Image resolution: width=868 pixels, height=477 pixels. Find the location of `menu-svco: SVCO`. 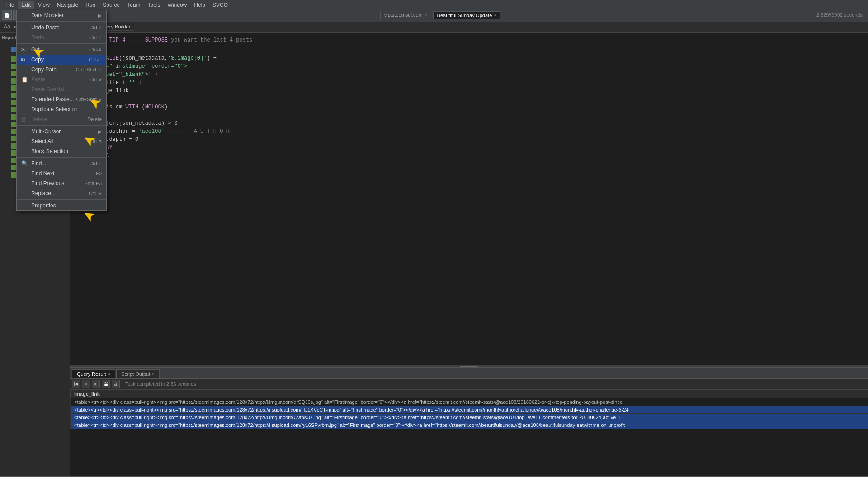

menu-svco: SVCO is located at coordinates (220, 5).